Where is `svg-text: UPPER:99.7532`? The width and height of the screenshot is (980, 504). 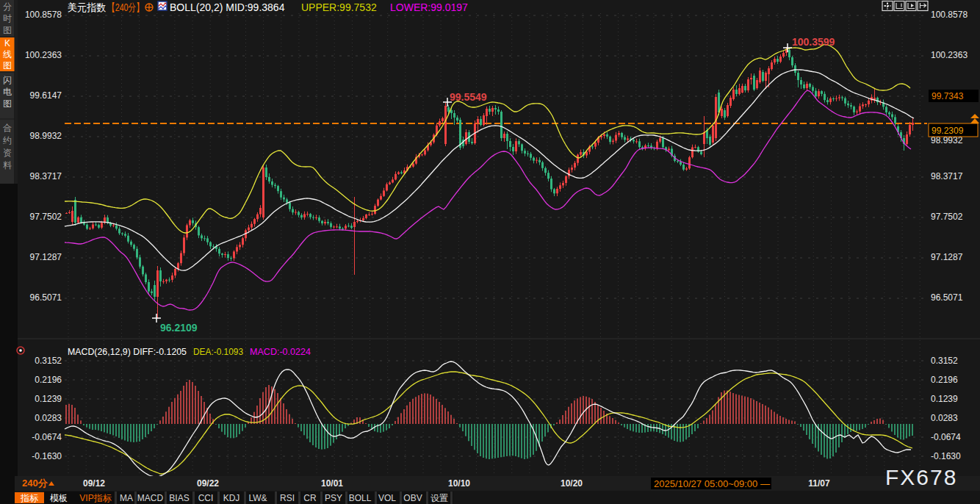 svg-text: UPPER:99.7532 is located at coordinates (339, 7).